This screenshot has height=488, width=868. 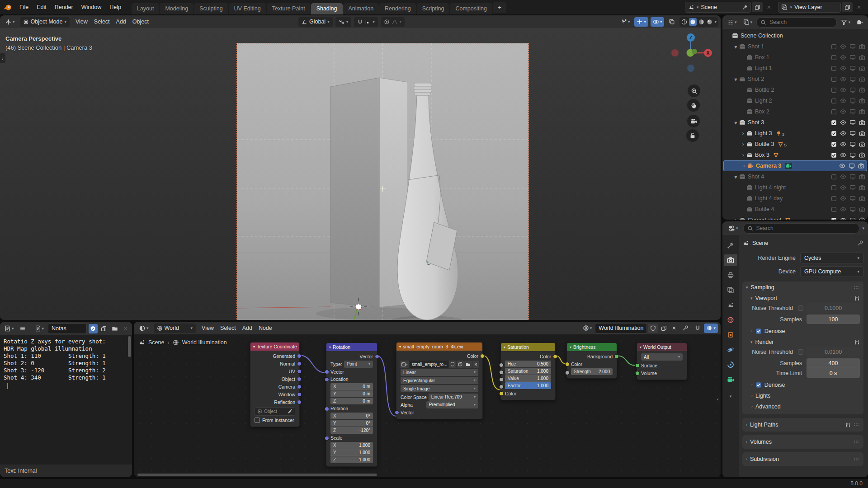 What do you see at coordinates (863, 229) in the screenshot?
I see `chevron-down-icon: ▾` at bounding box center [863, 229].